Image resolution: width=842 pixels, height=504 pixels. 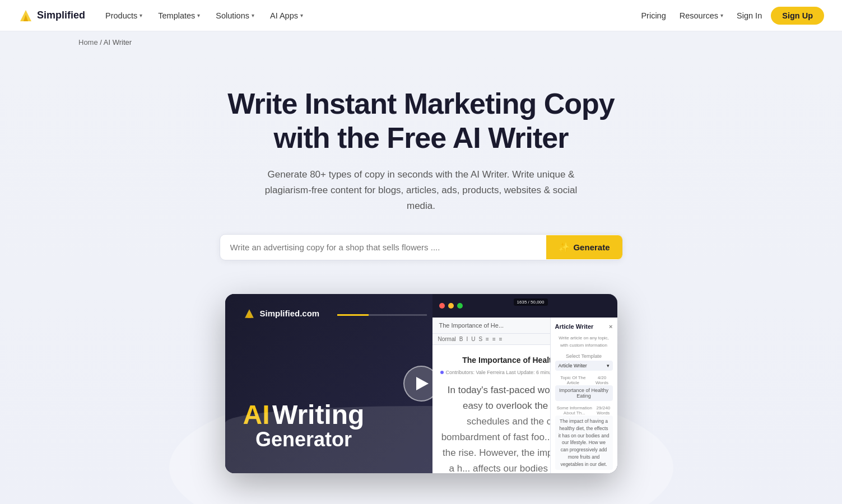 I want to click on info-count: 29/240 Words, so click(x=603, y=410).